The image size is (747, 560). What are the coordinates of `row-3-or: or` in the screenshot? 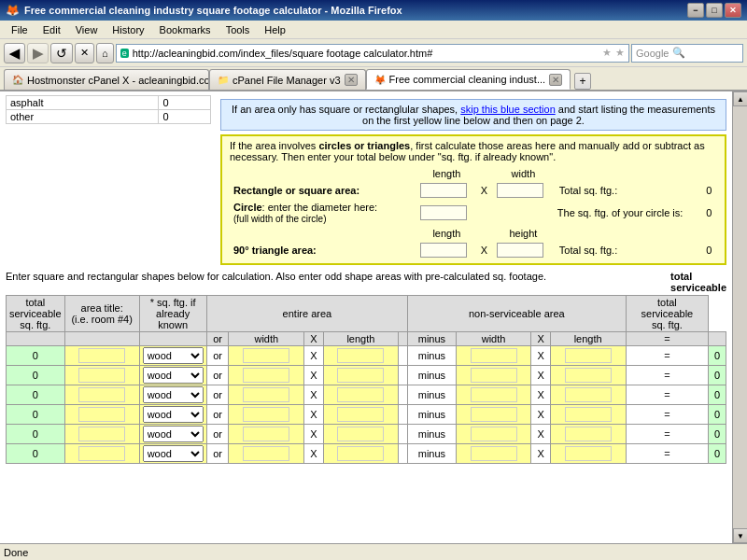 It's located at (218, 414).